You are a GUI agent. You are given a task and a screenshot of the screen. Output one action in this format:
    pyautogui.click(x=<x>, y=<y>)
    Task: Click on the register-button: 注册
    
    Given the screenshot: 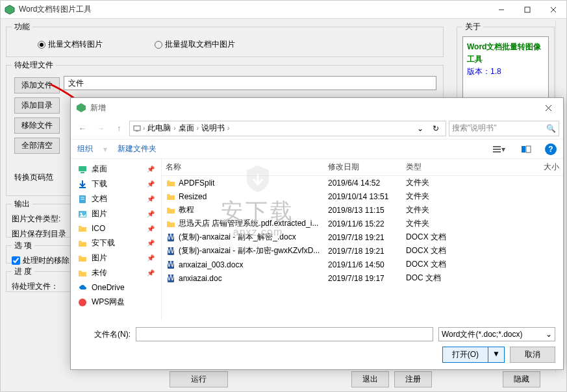 What is the action you would take?
    pyautogui.click(x=413, y=379)
    